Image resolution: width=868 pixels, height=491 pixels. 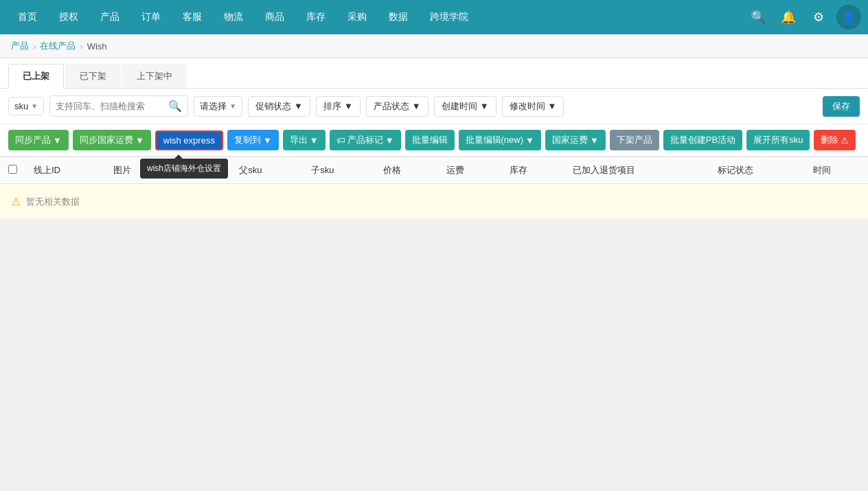 What do you see at coordinates (273, 106) in the screenshot?
I see `promo-status-label: 促销状态` at bounding box center [273, 106].